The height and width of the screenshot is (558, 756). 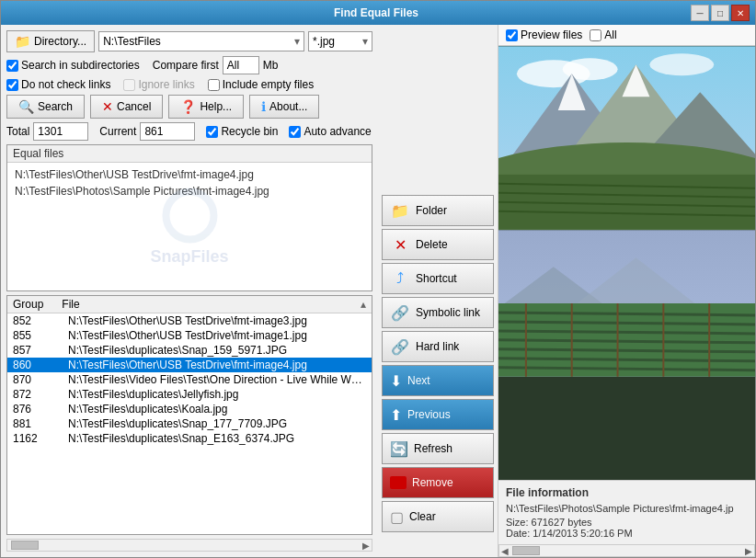 What do you see at coordinates (189, 438) in the screenshot?
I see `group-row-8: 1162N:\TestFiles\duplicates\Snap_E163_63…` at bounding box center [189, 438].